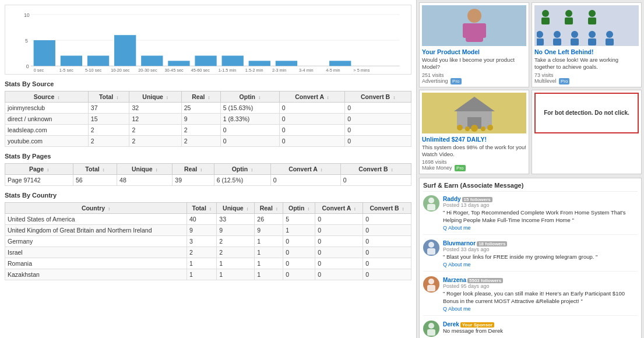 This screenshot has width=644, height=338. I want to click on col-convert-a: Convert A ↕, so click(312, 97).